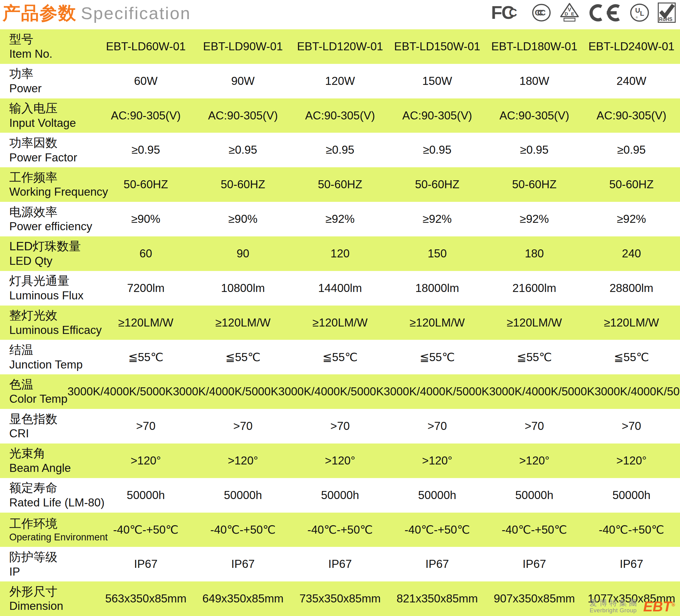 Image resolution: width=680 pixels, height=616 pixels. I want to click on table-row: 防护等级IPIP67IP67IP67IP67IP67IP67, so click(340, 564).